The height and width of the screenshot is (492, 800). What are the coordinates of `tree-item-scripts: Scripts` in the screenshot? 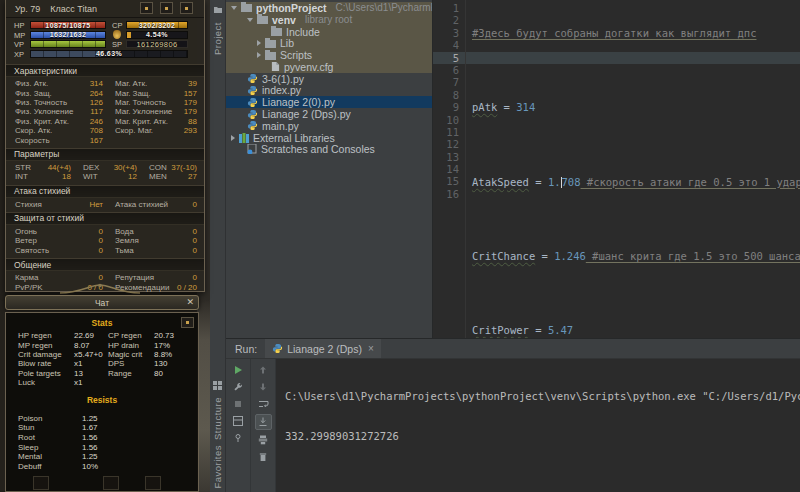 It's located at (329, 55).